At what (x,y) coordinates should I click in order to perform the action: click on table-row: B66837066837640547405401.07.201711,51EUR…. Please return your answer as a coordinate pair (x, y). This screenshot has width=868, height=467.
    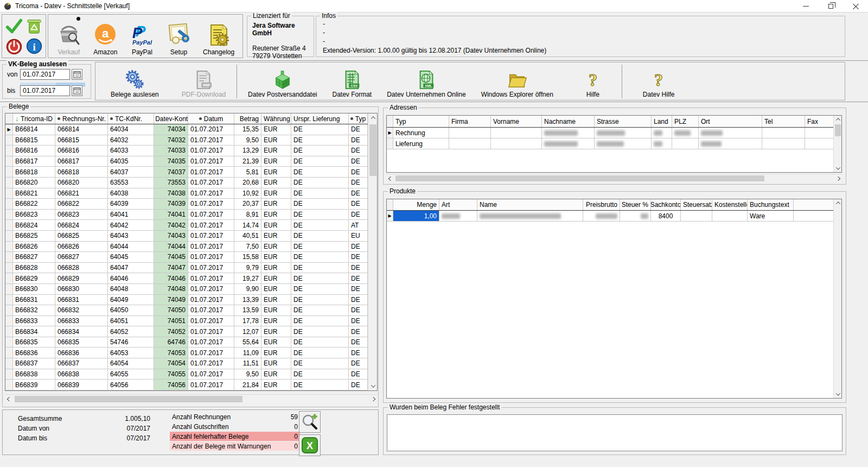
    Looking at the image, I should click on (191, 364).